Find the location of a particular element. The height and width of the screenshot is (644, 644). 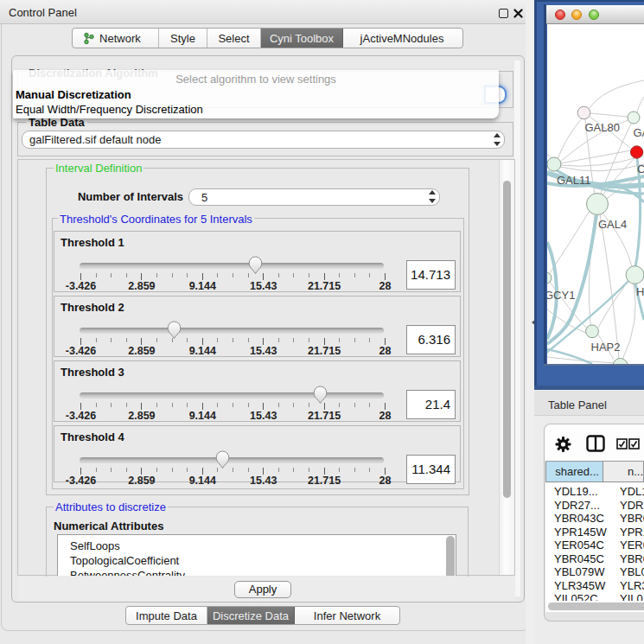

svg-text: GAL11 is located at coordinates (574, 180).